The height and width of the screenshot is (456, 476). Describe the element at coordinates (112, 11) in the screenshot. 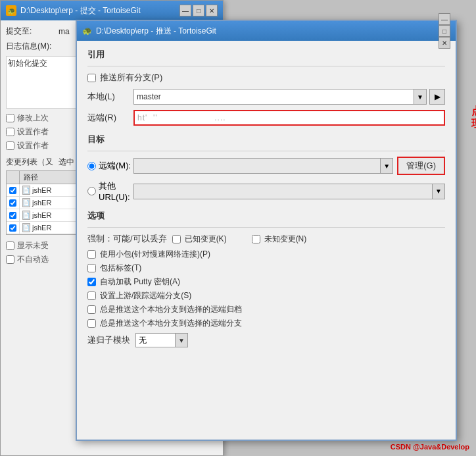

I see `back-titlebar: 🐢 D:\Desktop\erp - 提交 - TortoiseGit — □ …` at that location.